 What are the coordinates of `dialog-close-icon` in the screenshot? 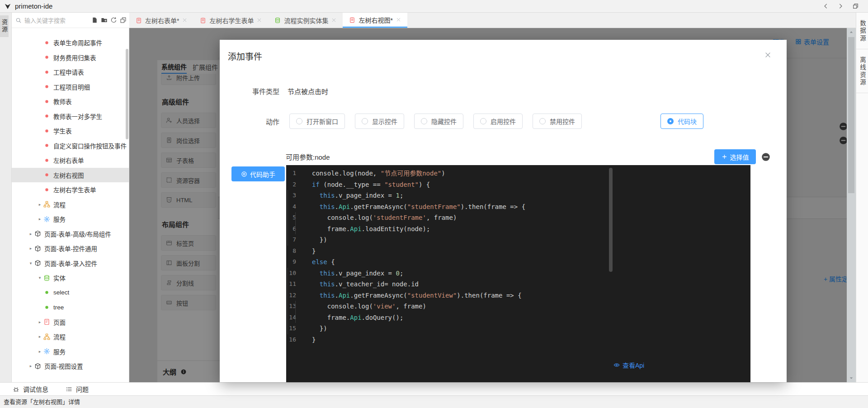 It's located at (768, 55).